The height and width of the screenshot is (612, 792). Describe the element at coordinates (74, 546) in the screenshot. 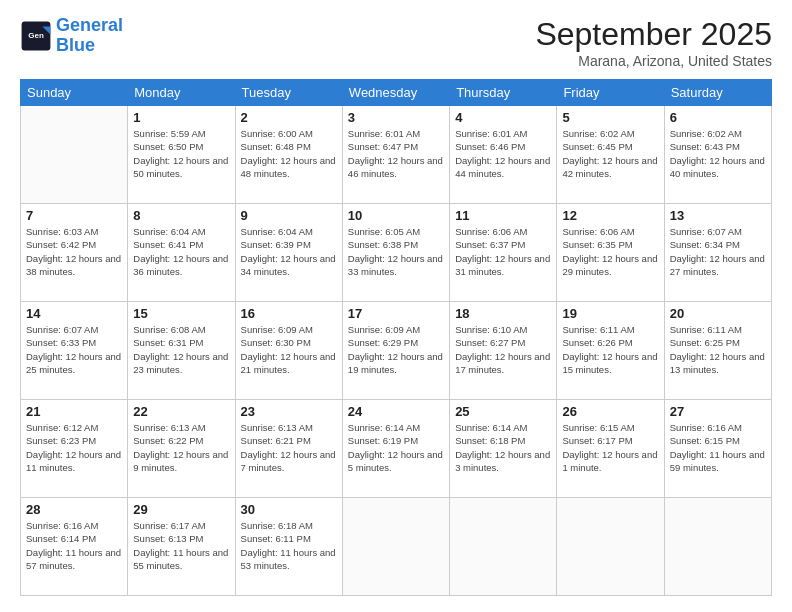

I see `cell-info: Sunrise: 6:16 AMSunset: 6:14 PMDaylight:…` at that location.